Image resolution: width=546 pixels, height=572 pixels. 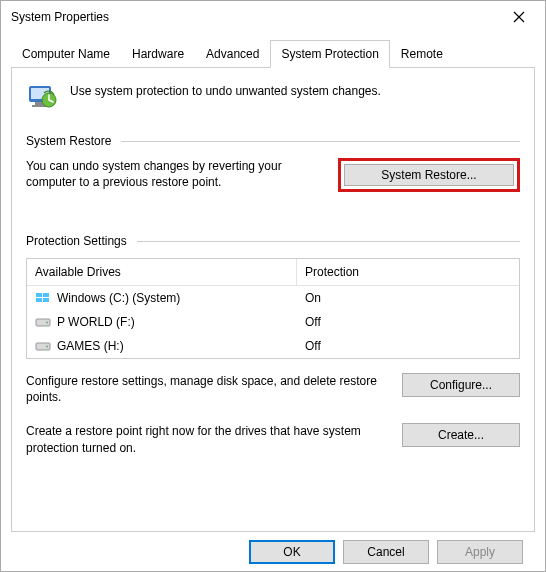 I want to click on ok-button: OK, so click(x=292, y=552).